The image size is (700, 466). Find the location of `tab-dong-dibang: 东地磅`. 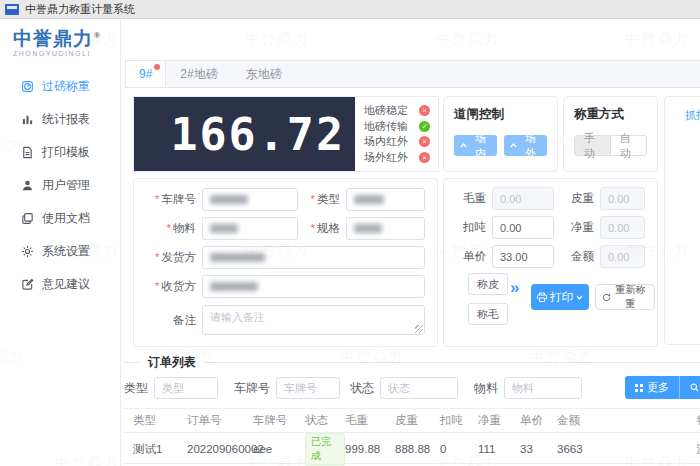

tab-dong-dibang: 东地磅 is located at coordinates (264, 74).